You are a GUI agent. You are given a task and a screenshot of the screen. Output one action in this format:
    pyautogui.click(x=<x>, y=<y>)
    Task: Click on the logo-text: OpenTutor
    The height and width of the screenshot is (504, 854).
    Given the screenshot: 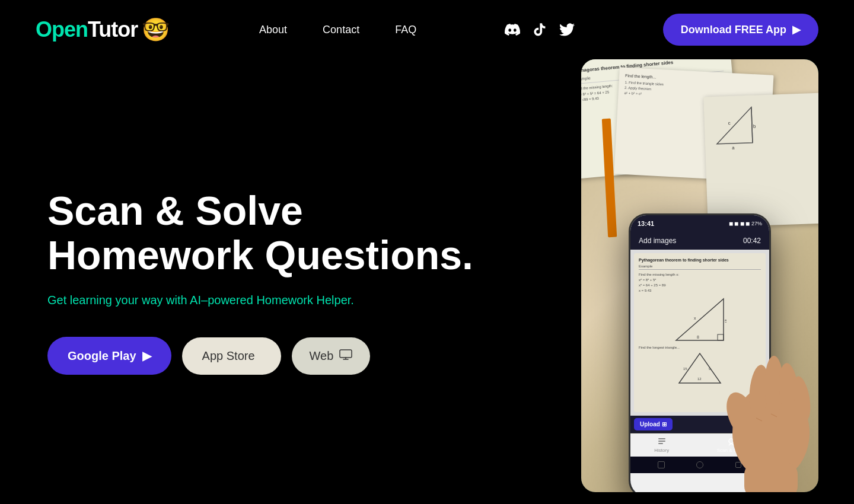 What is the action you would take?
    pyautogui.click(x=87, y=30)
    